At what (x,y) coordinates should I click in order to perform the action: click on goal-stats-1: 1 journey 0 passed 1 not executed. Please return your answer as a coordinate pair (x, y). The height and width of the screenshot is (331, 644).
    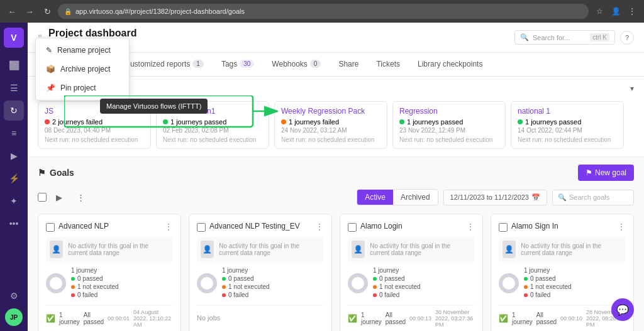
    Looking at the image, I should click on (260, 283).